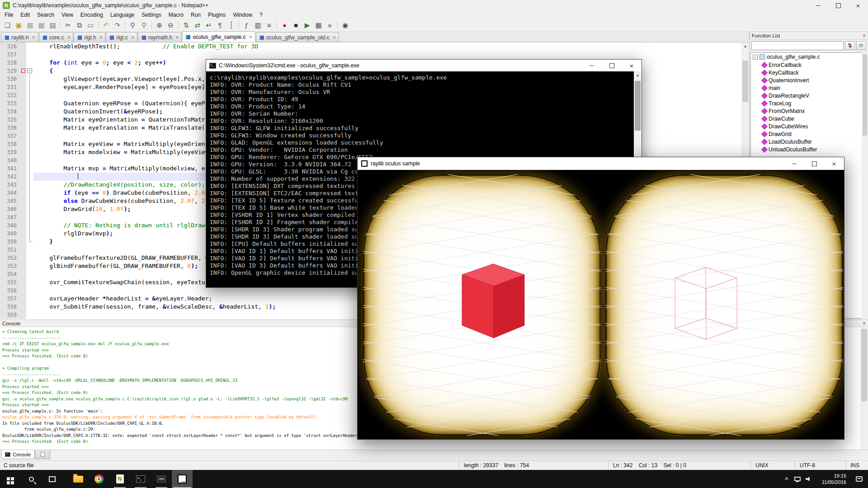 This screenshot has width=868, height=488. I want to click on stop-macro-icon: ■, so click(296, 25).